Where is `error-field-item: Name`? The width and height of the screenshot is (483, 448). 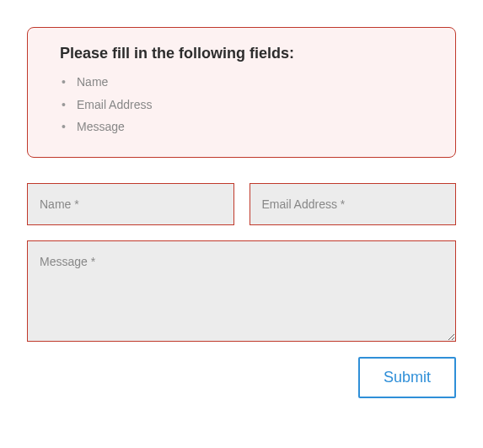
error-field-item: Name is located at coordinates (246, 83).